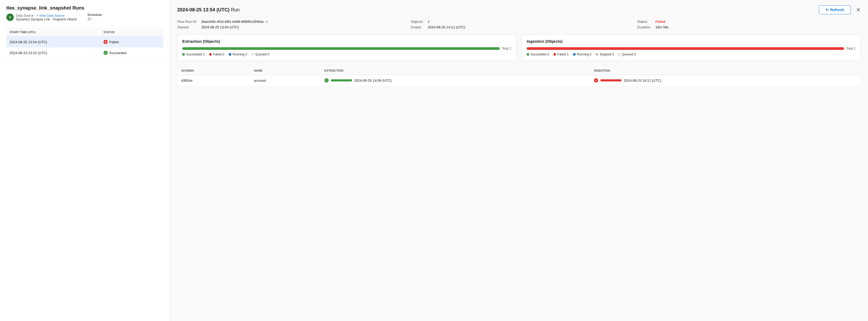  What do you see at coordinates (456, 81) in the screenshot?
I see `detail-extraction: ✓ 2024-08-25 14:06 (UTC)` at bounding box center [456, 81].